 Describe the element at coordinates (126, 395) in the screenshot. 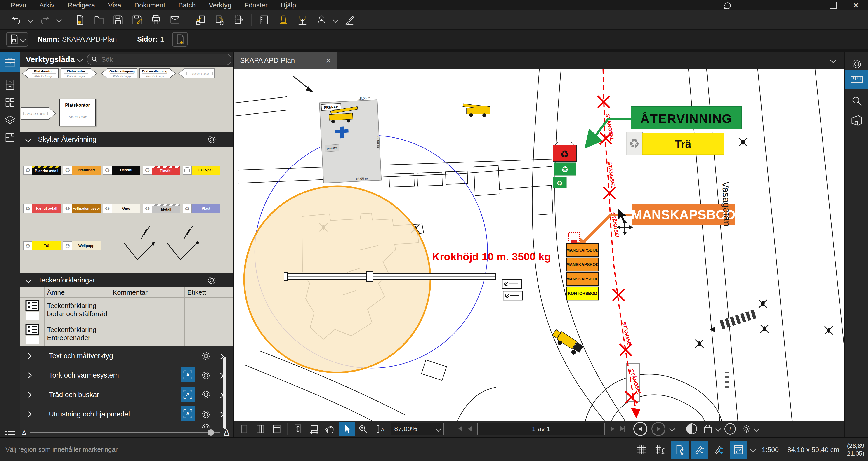

I see `section-trad-buskar: Träd och buskar A` at that location.